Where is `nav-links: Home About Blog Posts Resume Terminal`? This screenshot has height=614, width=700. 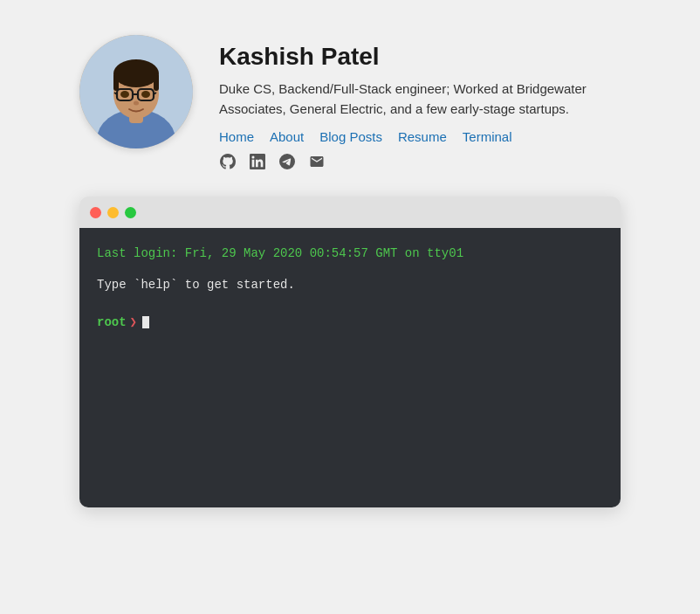 nav-links: Home About Blog Posts Resume Terminal is located at coordinates (420, 136).